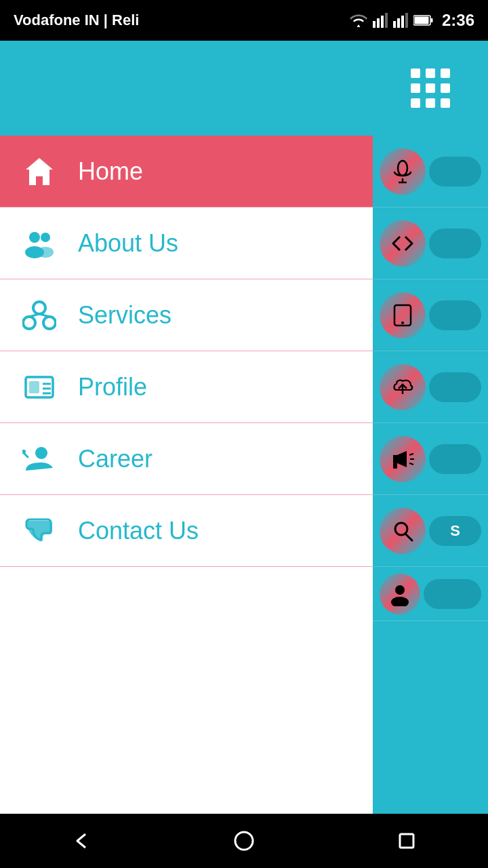 Image resolution: width=488 pixels, height=868 pixels. Describe the element at coordinates (81, 841) in the screenshot. I see `back-button` at that location.